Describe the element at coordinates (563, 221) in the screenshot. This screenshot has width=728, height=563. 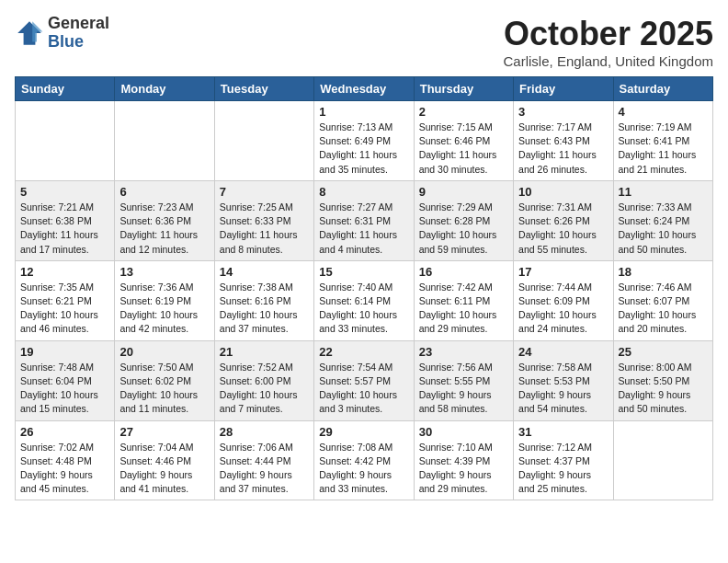
I see `calendar-cell: 10Sunrise: 7:31 AM Sunset: 6:26 PM Dayli…` at that location.